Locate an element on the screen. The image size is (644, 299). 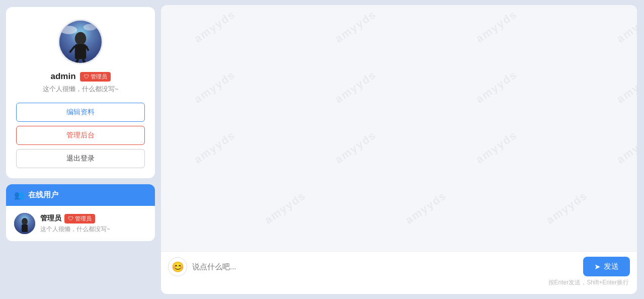
watermark-9: amyyds is located at coordinates (215, 147).